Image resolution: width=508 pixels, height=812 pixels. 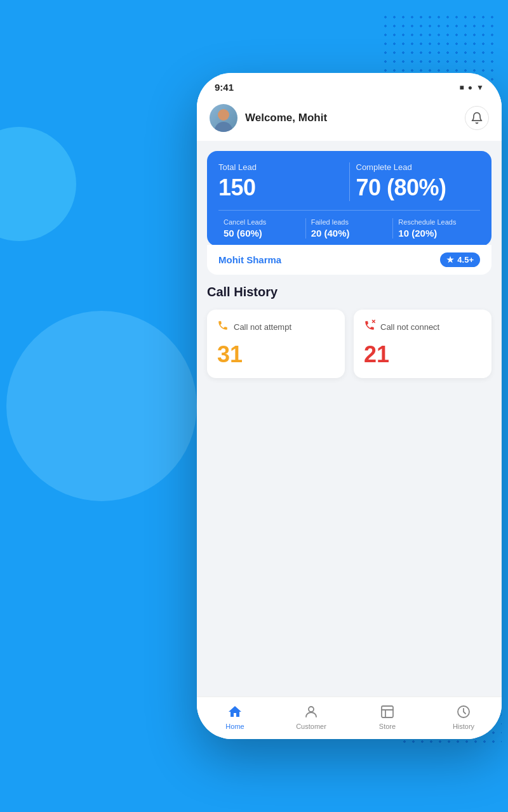 What do you see at coordinates (480, 88) in the screenshot?
I see `battery-icon: ▼` at bounding box center [480, 88].